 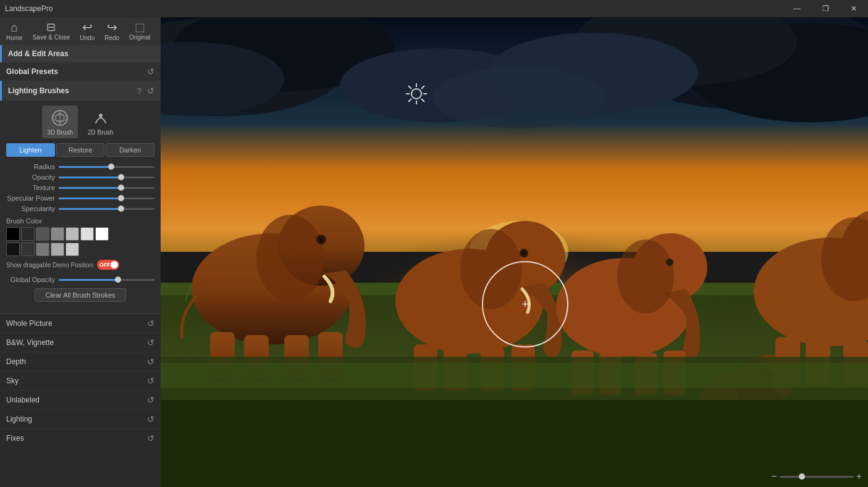 I want to click on clear-brush-strokes-button: Clear All Brush Strokes, so click(x=80, y=295).